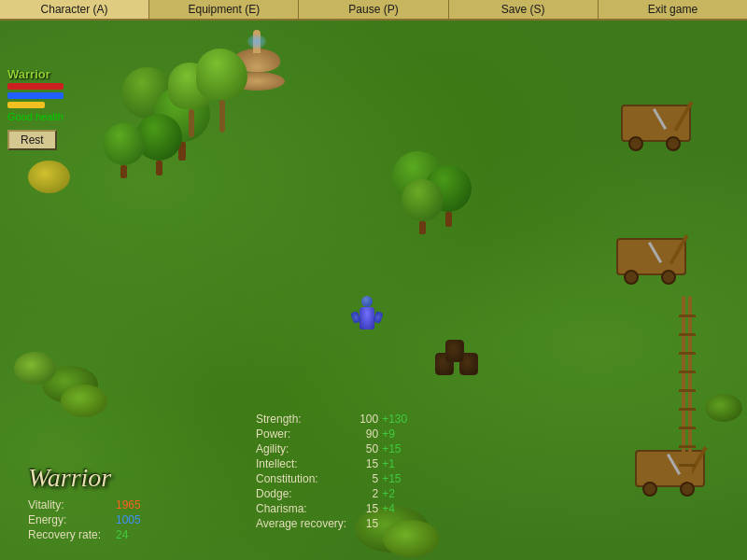  What do you see at coordinates (394, 524) in the screenshot?
I see `attr-bonus-cell` at bounding box center [394, 524].